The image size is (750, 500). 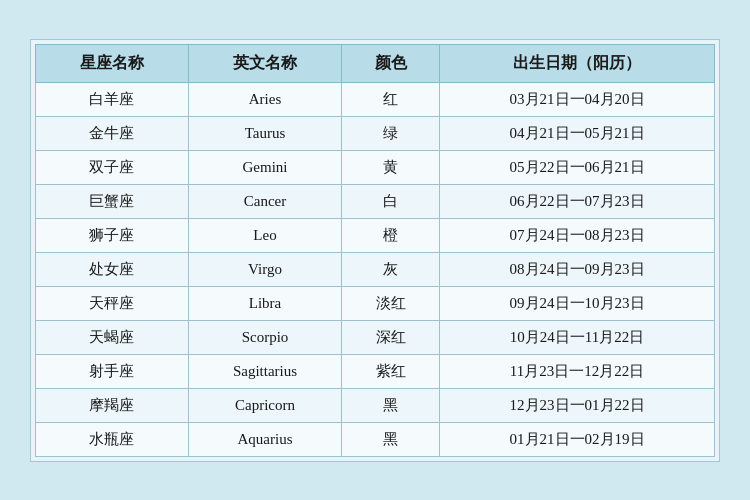 I want to click on cell-english-name: Libra, so click(x=264, y=303).